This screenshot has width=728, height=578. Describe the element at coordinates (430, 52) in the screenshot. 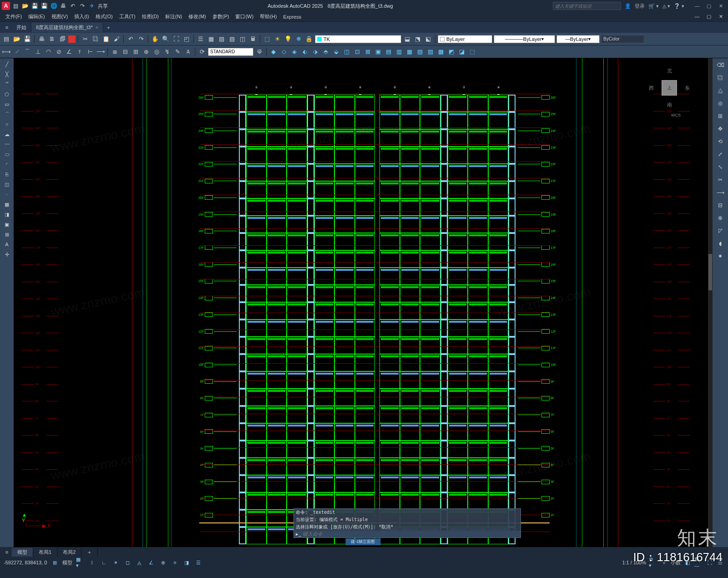

I see `tba-16-icon: ▨` at that location.